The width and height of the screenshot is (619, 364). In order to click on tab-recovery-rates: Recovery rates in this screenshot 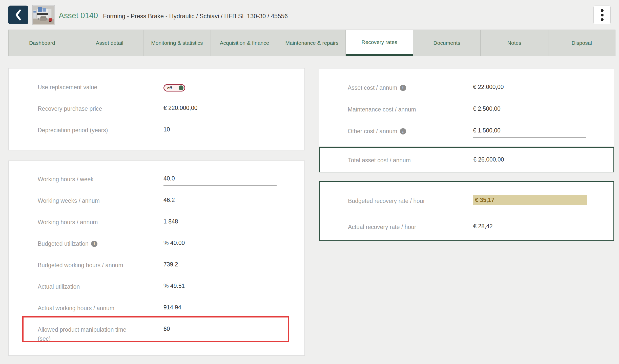, I will do `click(380, 43)`.